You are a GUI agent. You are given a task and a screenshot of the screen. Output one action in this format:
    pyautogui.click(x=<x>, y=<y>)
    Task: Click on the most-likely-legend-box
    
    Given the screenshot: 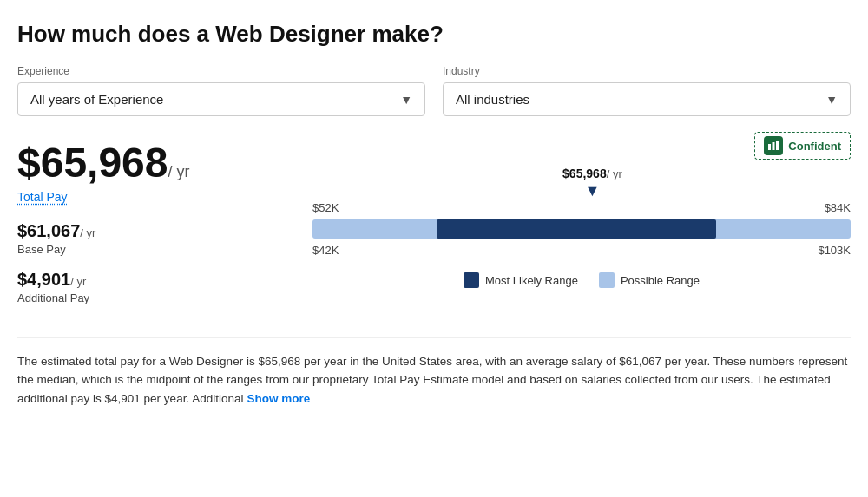 What is the action you would take?
    pyautogui.click(x=471, y=280)
    